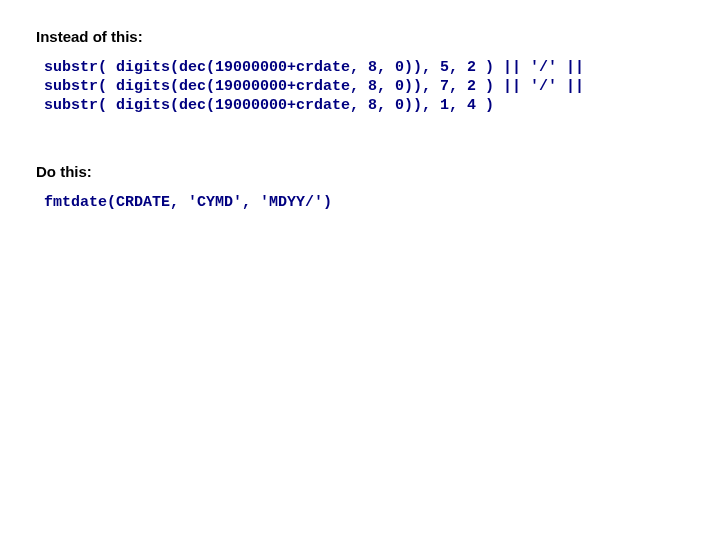 This screenshot has height=540, width=720. What do you see at coordinates (360, 172) in the screenshot?
I see `heading-do-this: Do this:` at bounding box center [360, 172].